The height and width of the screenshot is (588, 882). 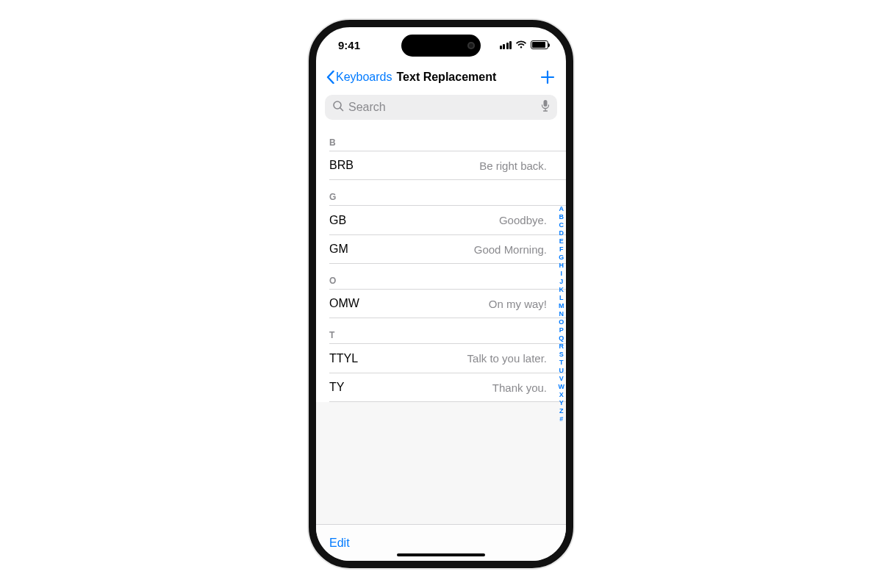 What do you see at coordinates (562, 363) in the screenshot?
I see `index-letter: T` at bounding box center [562, 363].